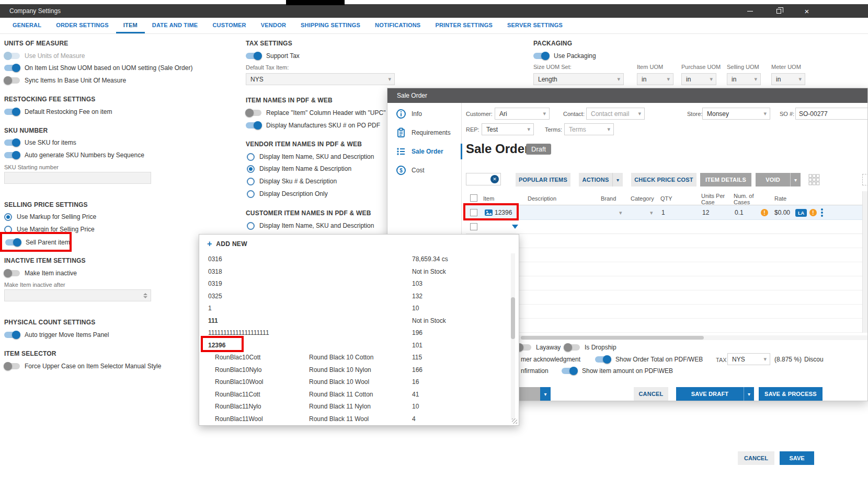 This screenshot has width=868, height=490. I want to click on vendor-name-sku-desc-radio, so click(251, 157).